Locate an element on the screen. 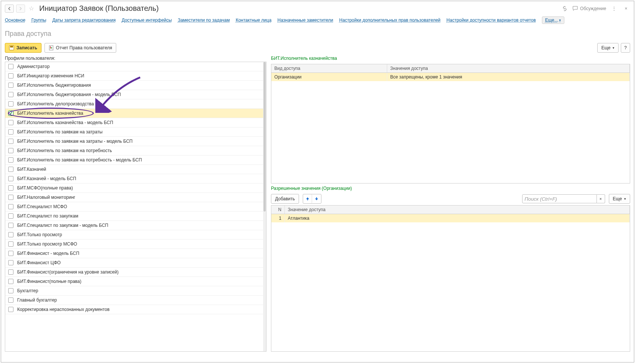  profile-row: БИТ.Казначей is located at coordinates (136, 170).